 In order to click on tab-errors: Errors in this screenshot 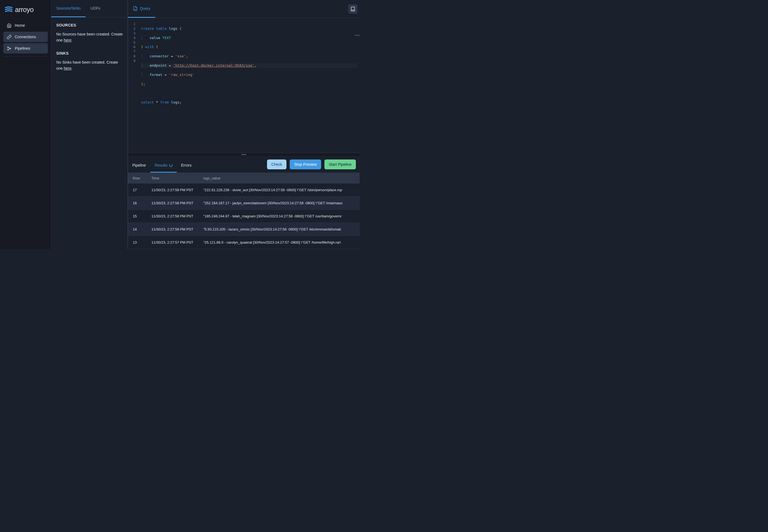, I will do `click(186, 166)`.